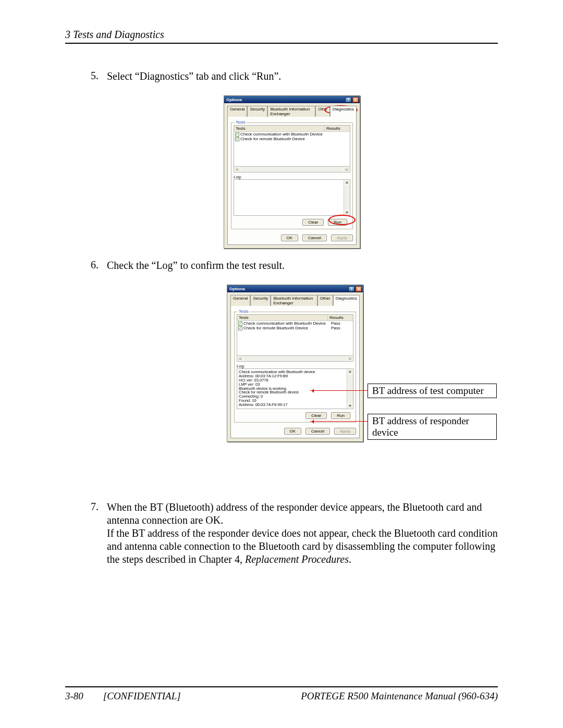  Describe the element at coordinates (142, 696) in the screenshot. I see `confidential-label: [CONFIDENTIAL]` at that location.